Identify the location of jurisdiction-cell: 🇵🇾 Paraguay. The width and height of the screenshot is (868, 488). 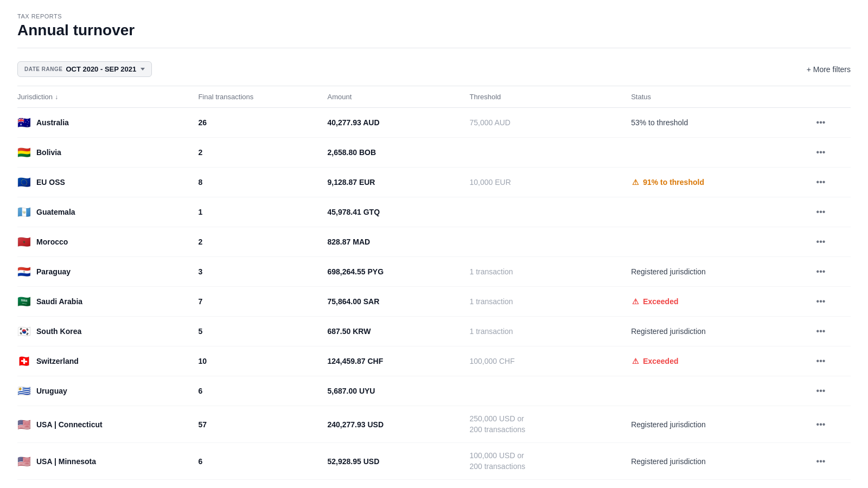
(107, 272).